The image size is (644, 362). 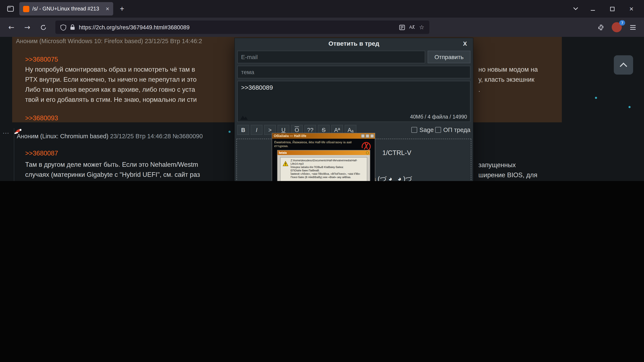 What do you see at coordinates (617, 27) in the screenshot?
I see `profile-avatar: 7` at bounding box center [617, 27].